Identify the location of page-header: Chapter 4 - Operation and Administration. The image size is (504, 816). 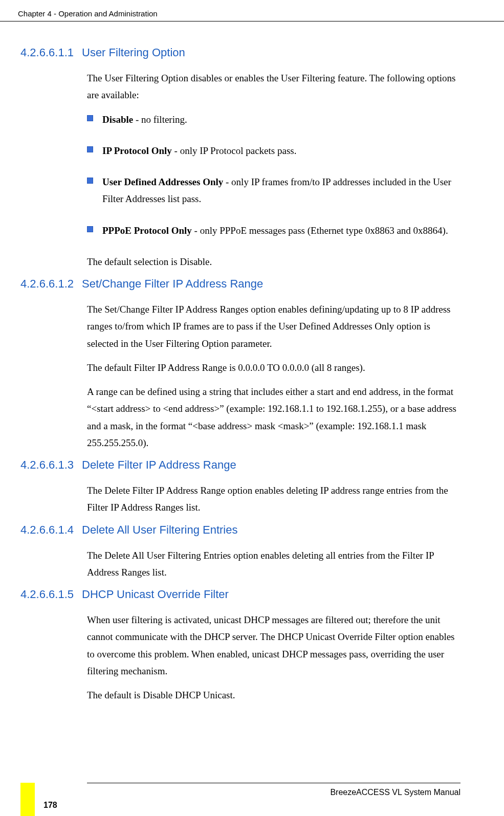
(252, 11).